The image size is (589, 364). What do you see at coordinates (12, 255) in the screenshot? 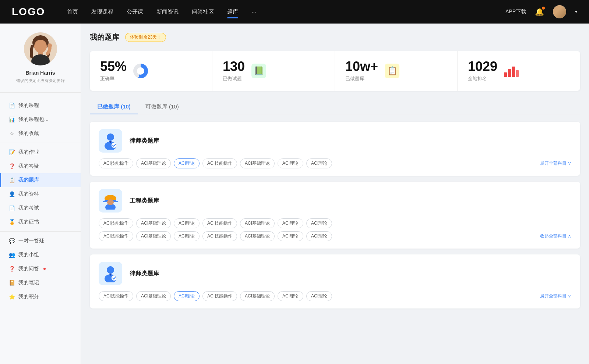
I see `group-icon: 👥` at bounding box center [12, 255].